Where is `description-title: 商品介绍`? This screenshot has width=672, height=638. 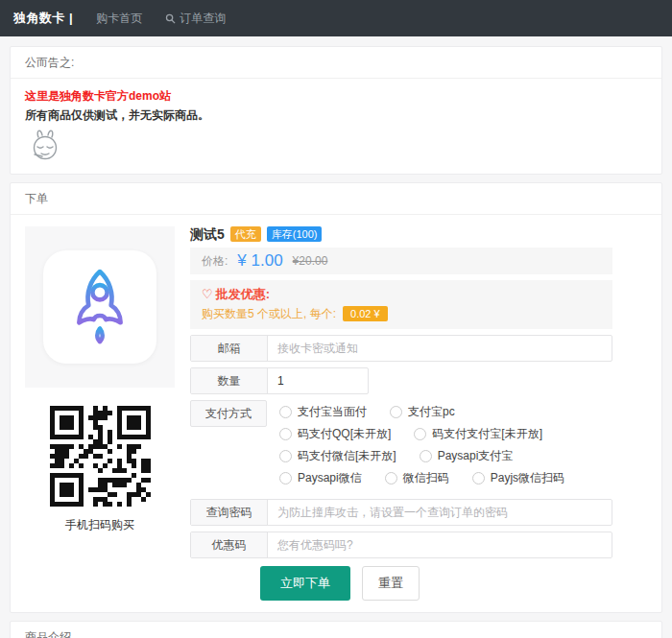
description-title: 商品介绍 is located at coordinates (336, 629).